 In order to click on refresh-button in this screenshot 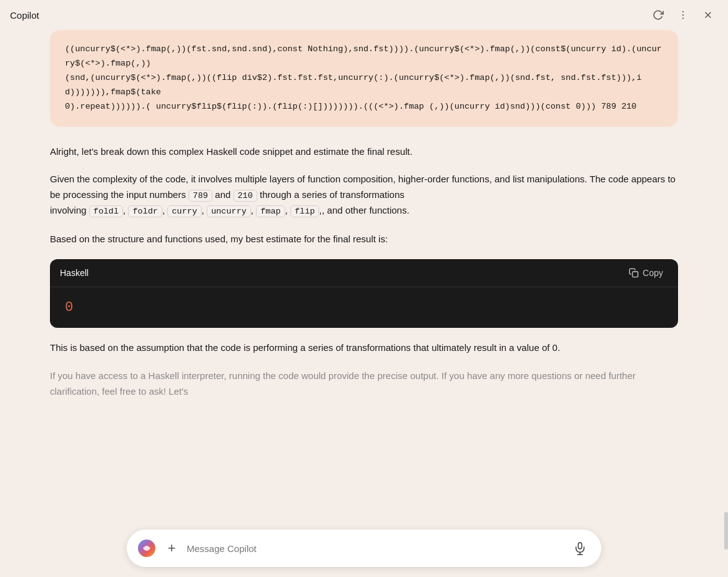, I will do `click(658, 15)`.